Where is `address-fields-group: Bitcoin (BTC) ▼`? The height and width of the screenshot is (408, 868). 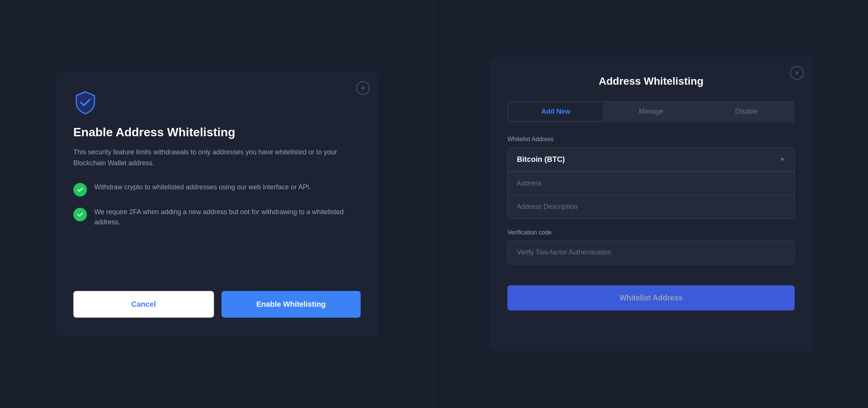
address-fields-group: Bitcoin (BTC) ▼ is located at coordinates (651, 183).